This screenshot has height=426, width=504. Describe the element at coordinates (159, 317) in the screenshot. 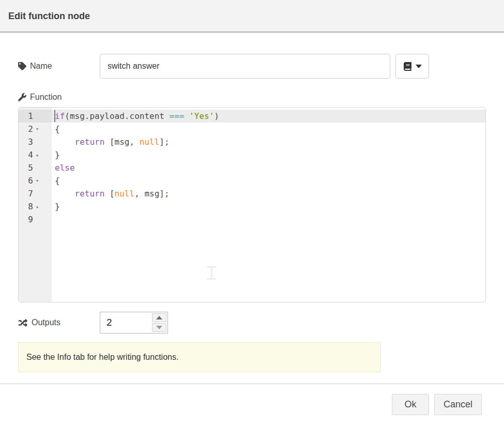

I see `spinner-up-button` at that location.